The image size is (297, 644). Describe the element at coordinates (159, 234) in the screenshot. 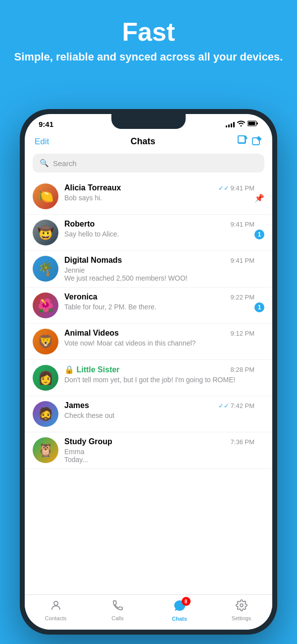

I see `chat-preview: Say hello to Alice.` at that location.